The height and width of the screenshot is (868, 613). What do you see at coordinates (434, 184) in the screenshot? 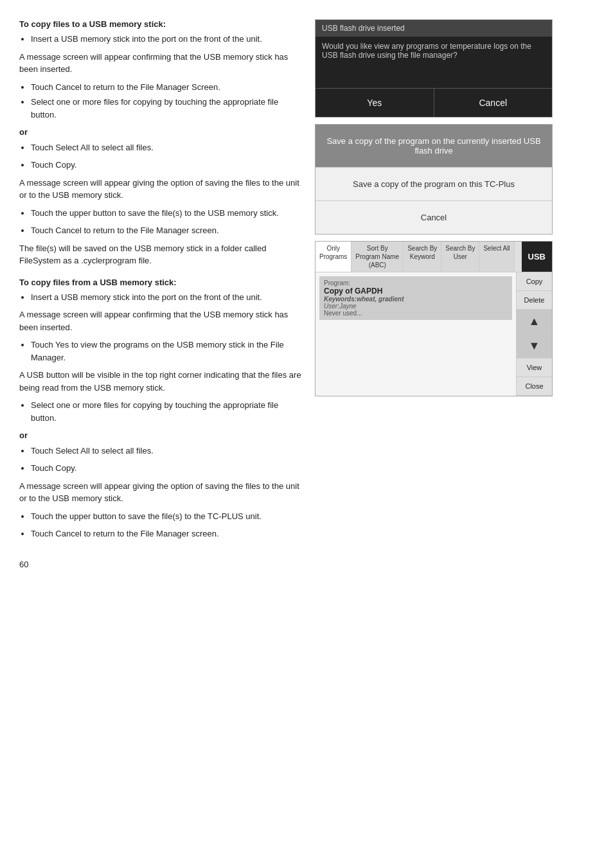
I see `save-to-tc-plus-button: Save a copy of the program on this TC-Pl…` at bounding box center [434, 184].